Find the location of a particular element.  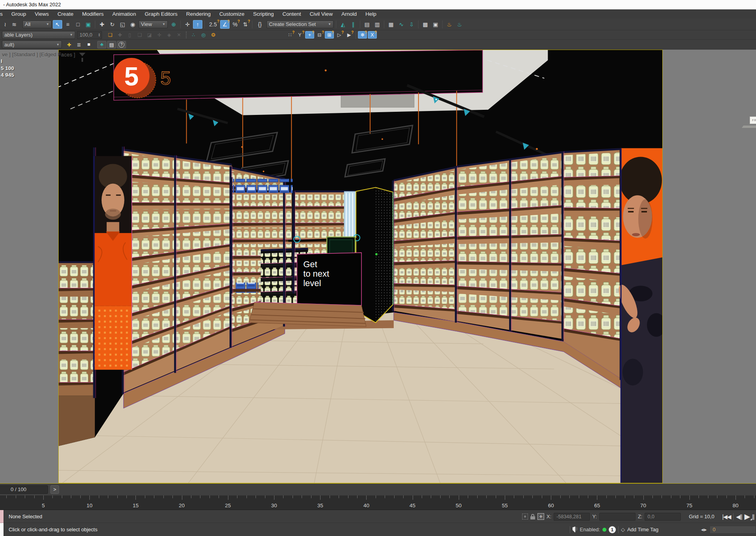

unlink-selection-icon: ≋ is located at coordinates (14, 24).